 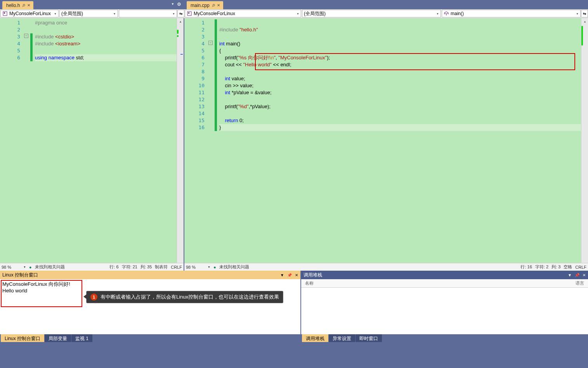 What do you see at coordinates (58, 338) in the screenshot?
I see `panel-tab: 局部变量` at bounding box center [58, 338].